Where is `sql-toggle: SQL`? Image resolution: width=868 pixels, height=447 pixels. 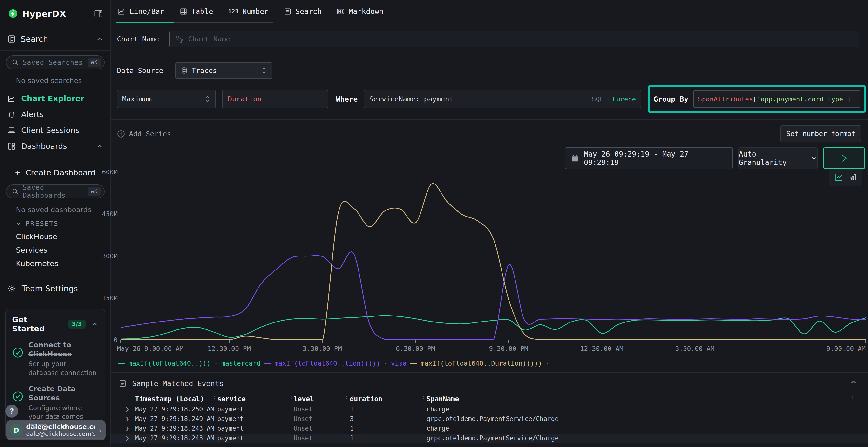 sql-toggle: SQL is located at coordinates (598, 99).